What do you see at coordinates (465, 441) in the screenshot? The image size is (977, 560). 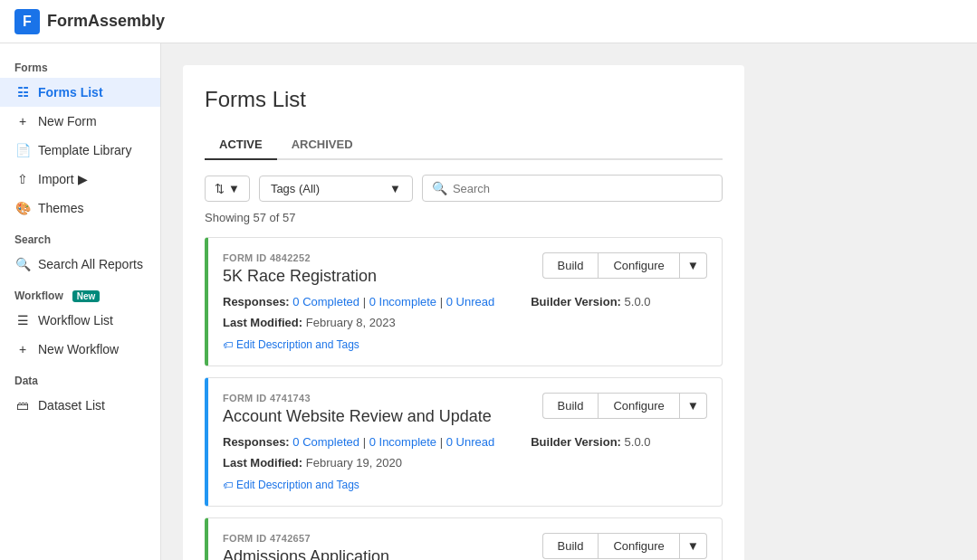 I see `form-meta: Responses: 0 Completed | 0 Incomplete | …` at bounding box center [465, 441].